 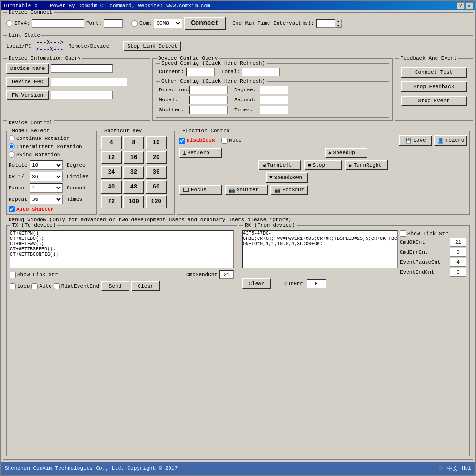 What do you see at coordinates (82, 69) in the screenshot?
I see `device-name-value: MT200RUWSL10` at bounding box center [82, 69].